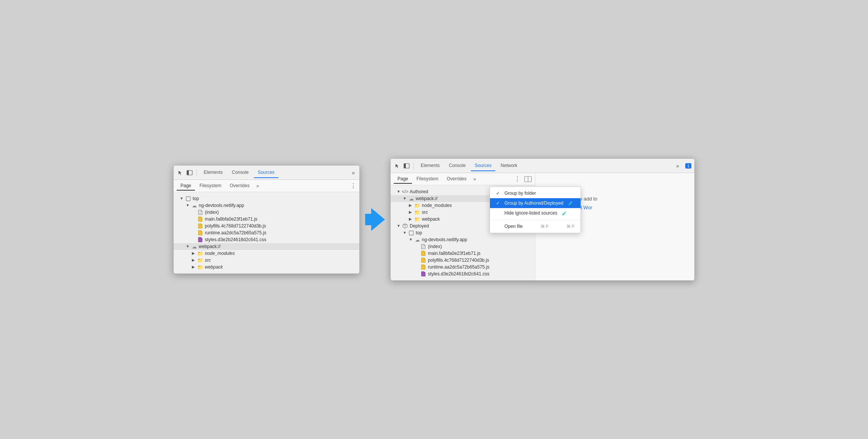  What do you see at coordinates (528, 179) in the screenshot?
I see `split-panel-btn` at bounding box center [528, 179].